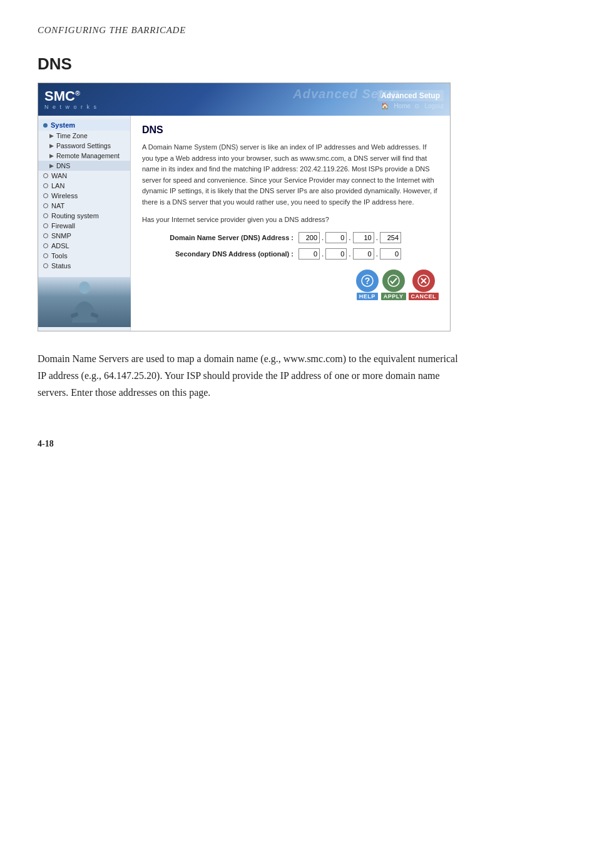  I want to click on cancel-button: CANCEL, so click(424, 285).